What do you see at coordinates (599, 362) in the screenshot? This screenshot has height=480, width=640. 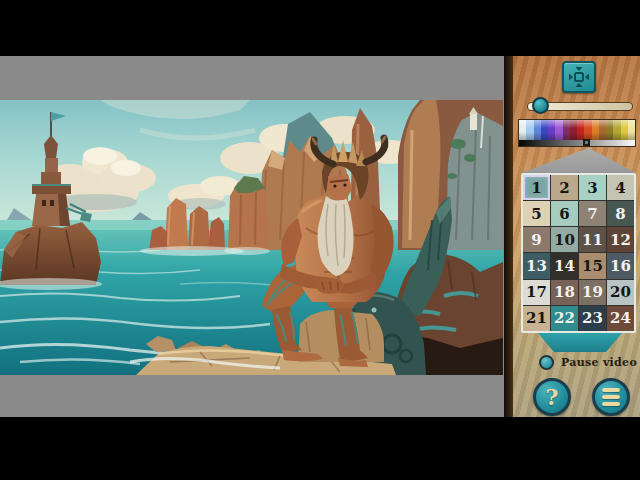 I see `pause-video-label: Pause video` at bounding box center [599, 362].